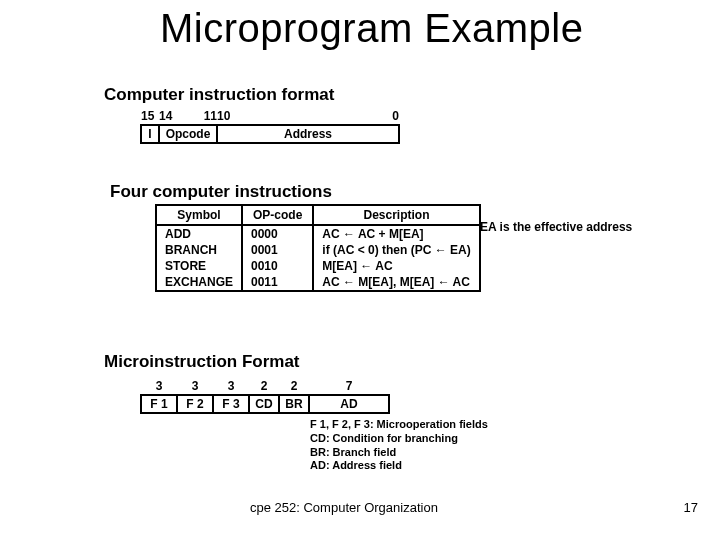 Image resolution: width=720 pixels, height=540 pixels. Describe the element at coordinates (691, 508) in the screenshot. I see `page-number: 17` at that location.